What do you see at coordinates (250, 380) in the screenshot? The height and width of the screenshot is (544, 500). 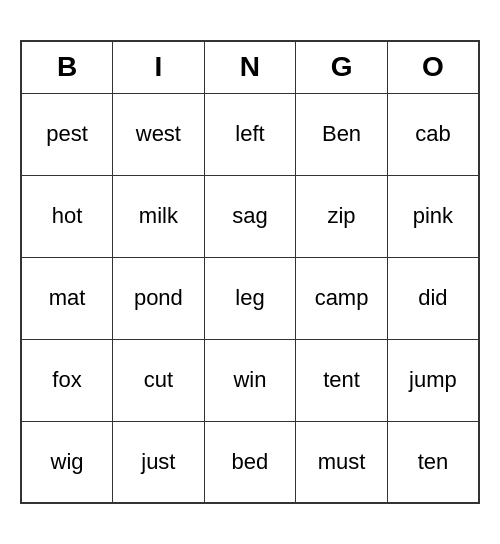 I see `cell-r3-c2: win` at bounding box center [250, 380].